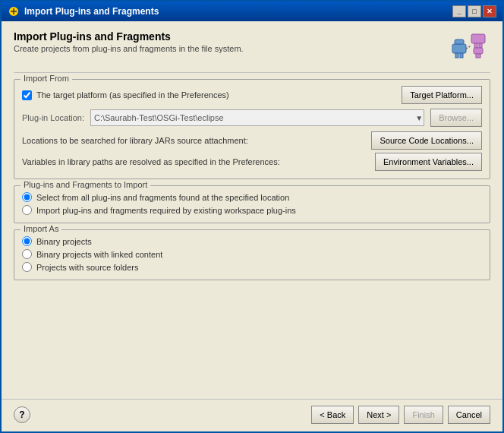 This screenshot has width=504, height=433. What do you see at coordinates (469, 47) in the screenshot?
I see `plugin-graphic` at bounding box center [469, 47].